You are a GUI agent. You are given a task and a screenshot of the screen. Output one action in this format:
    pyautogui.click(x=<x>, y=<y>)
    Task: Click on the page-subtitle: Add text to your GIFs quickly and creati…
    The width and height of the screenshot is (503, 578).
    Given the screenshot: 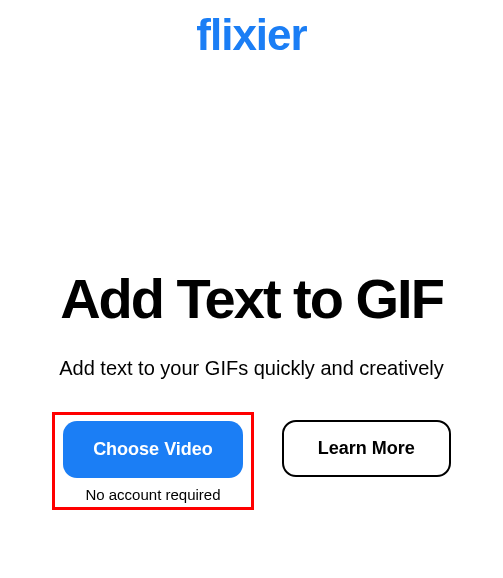 What is the action you would take?
    pyautogui.click(x=252, y=368)
    